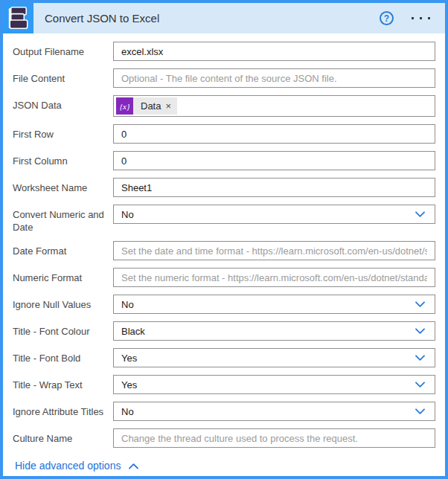 This screenshot has height=479, width=448. Describe the element at coordinates (224, 161) in the screenshot. I see `field-row: First Column` at that location.